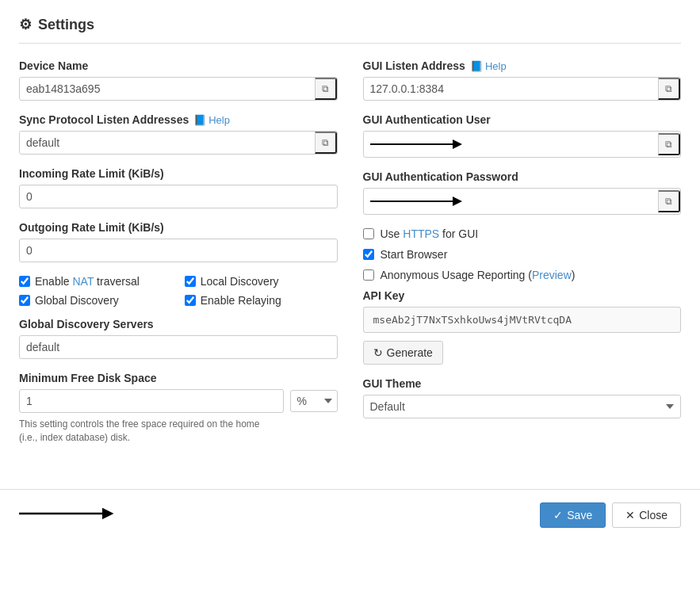 Image resolution: width=700 pixels, height=615 pixels. Describe the element at coordinates (522, 320) in the screenshot. I see `api-key-value: mseAb2jT7NxTSxhkoUws4jMVtRVtcqDA` at that location.